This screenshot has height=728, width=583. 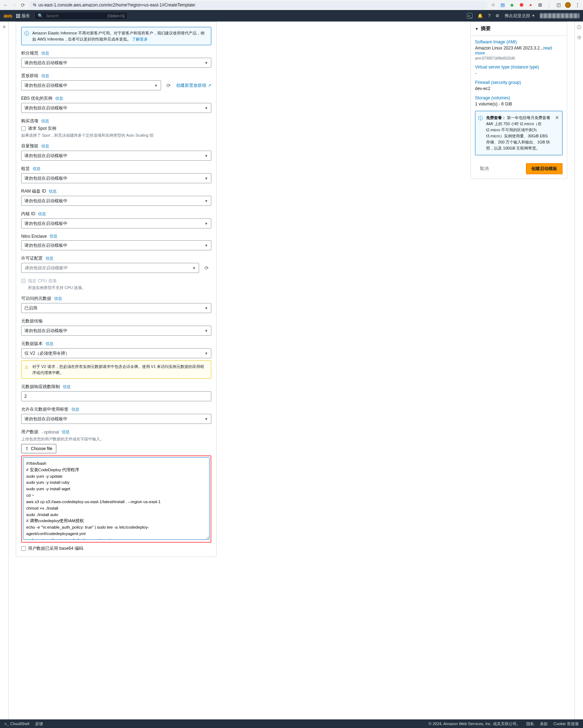 What do you see at coordinates (560, 16) in the screenshot?
I see `account-menu` at bounding box center [560, 16].